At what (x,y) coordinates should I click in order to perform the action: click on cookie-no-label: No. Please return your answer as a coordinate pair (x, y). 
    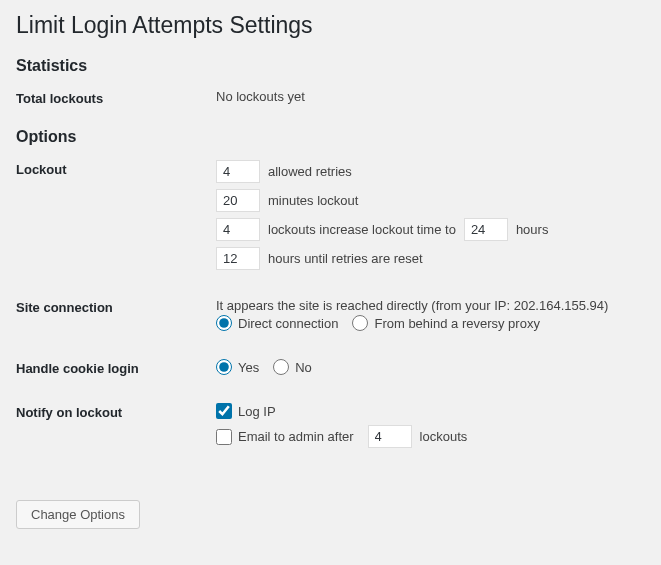
    Looking at the image, I should click on (304, 368).